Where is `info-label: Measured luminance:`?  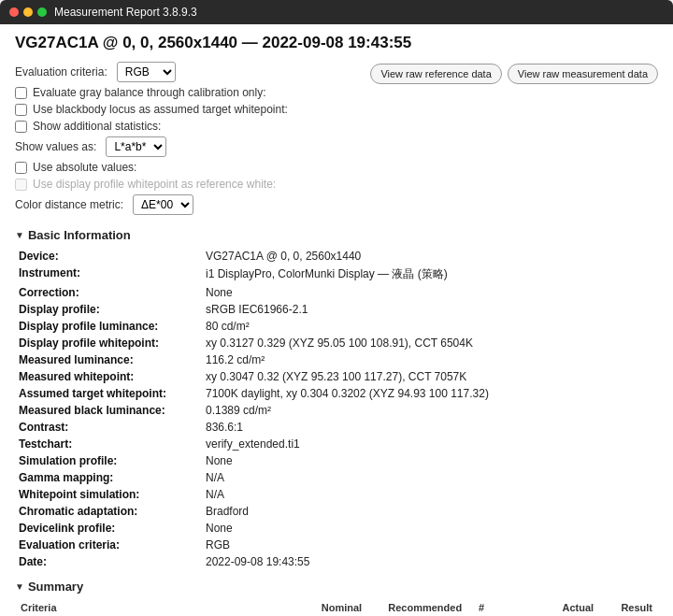
info-label: Measured luminance: is located at coordinates (108, 360).